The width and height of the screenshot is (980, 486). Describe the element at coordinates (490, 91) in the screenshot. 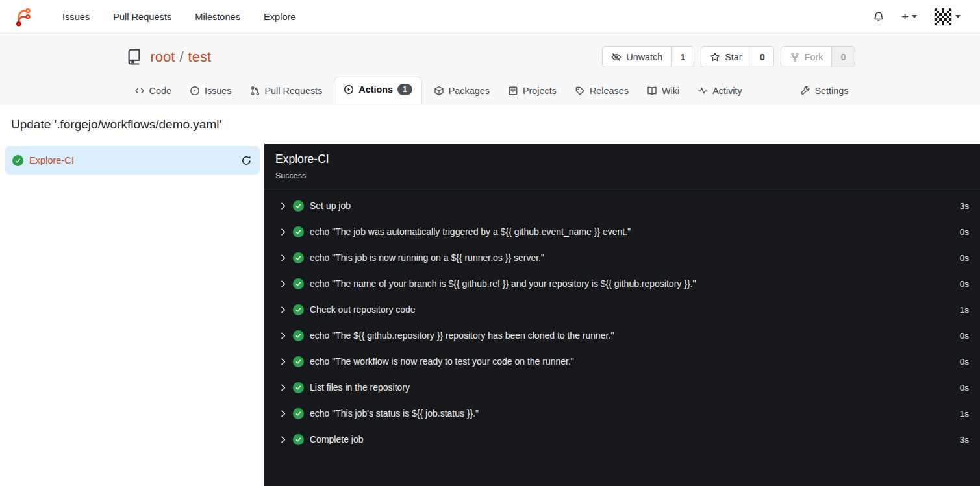

I see `repo-tabs: Code Issues Pull Requests Actions` at that location.